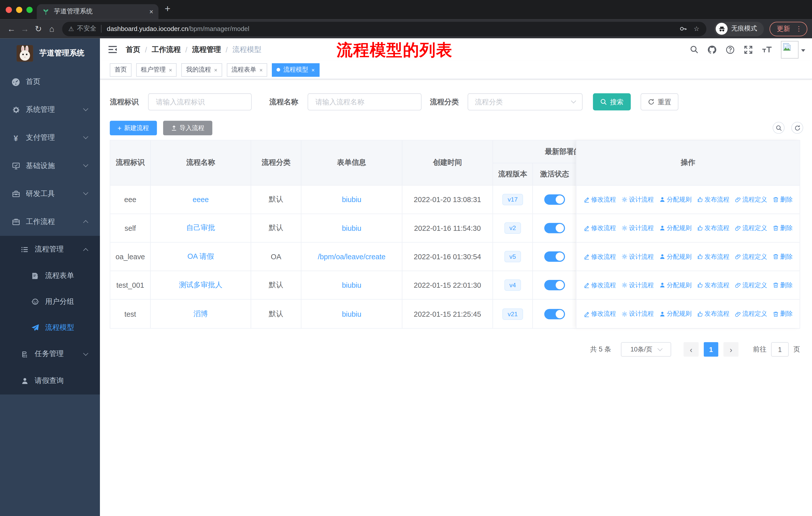 This screenshot has height=516, width=812. I want to click on current-page-button: 1, so click(711, 350).